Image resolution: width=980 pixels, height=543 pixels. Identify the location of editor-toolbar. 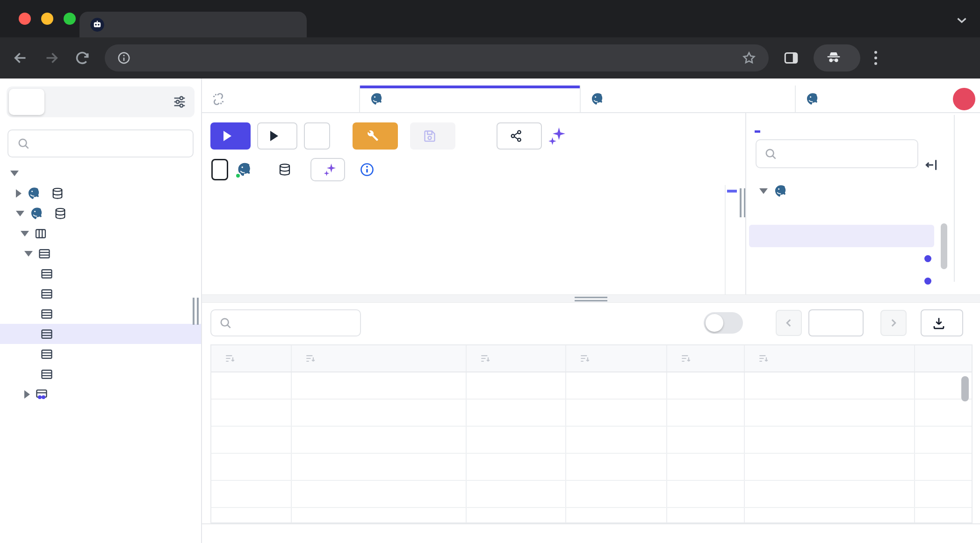
(384, 136).